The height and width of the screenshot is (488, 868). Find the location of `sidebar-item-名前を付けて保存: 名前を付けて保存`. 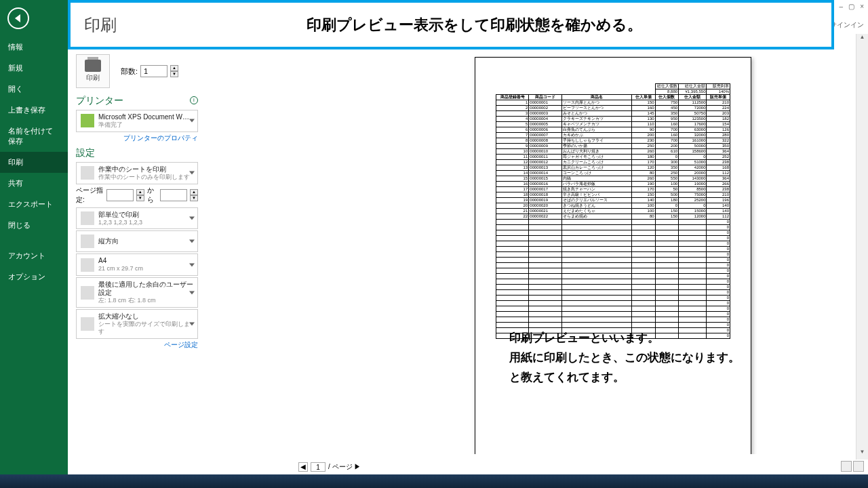

sidebar-item-名前を付けて保存: 名前を付けて保存 is located at coordinates (34, 136).